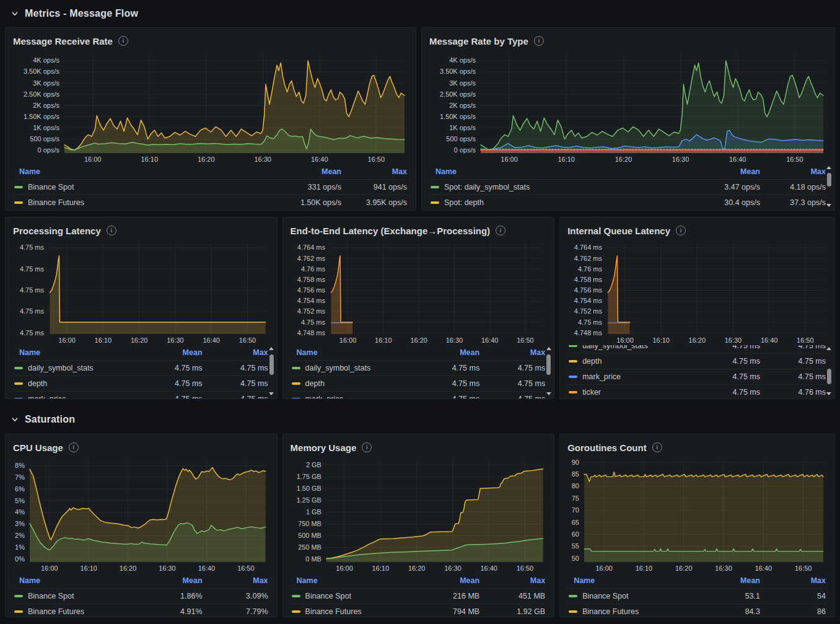 This screenshot has height=624, width=840. What do you see at coordinates (57, 231) in the screenshot?
I see `panel-title: Processing Latency` at bounding box center [57, 231].